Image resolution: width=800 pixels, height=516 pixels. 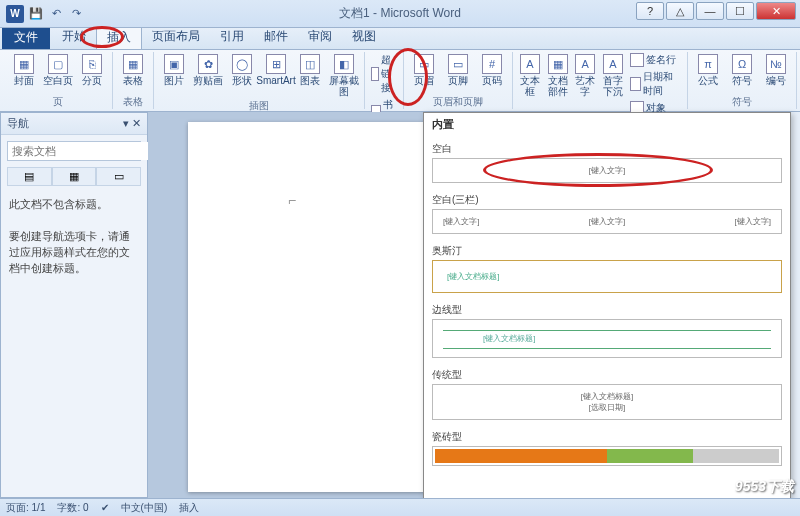 I want to click on ribbon-btn-label: 公式, so click(x=708, y=80).